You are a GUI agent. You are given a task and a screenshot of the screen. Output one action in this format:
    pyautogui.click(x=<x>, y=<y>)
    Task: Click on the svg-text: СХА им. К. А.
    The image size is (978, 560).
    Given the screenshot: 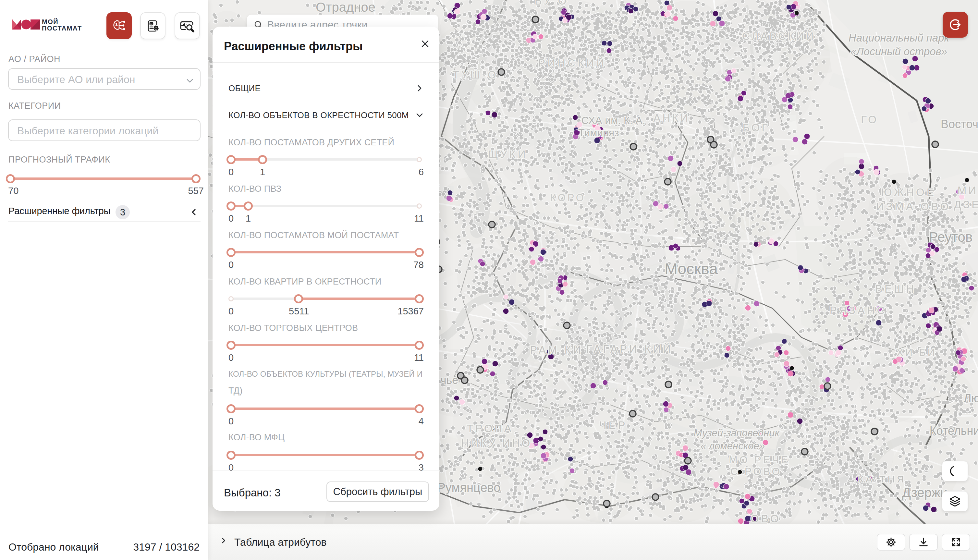 What is the action you would take?
    pyautogui.click(x=613, y=120)
    